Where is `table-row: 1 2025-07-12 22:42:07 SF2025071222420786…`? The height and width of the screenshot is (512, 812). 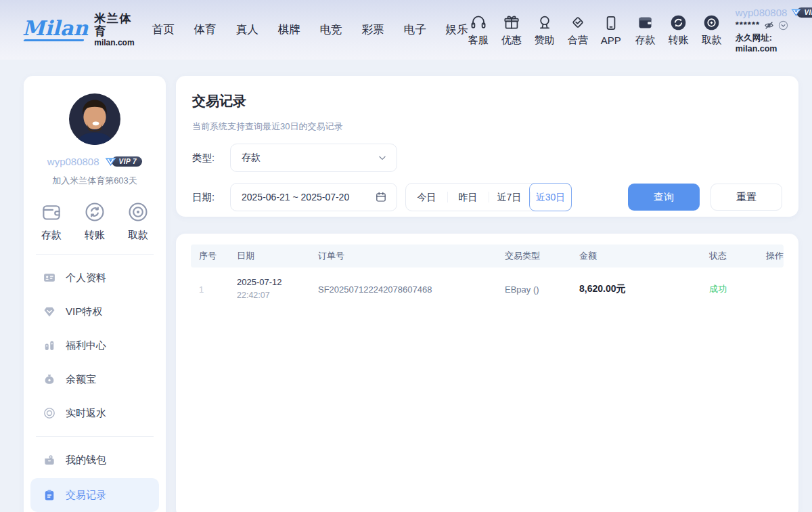 table-row: 1 2025-07-12 22:42:07 SF2025071222420786… is located at coordinates (487, 289).